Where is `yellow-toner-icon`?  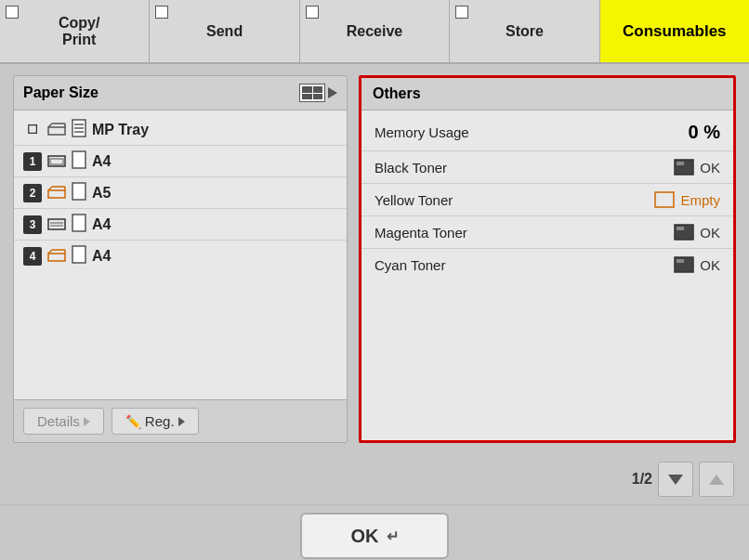
yellow-toner-icon is located at coordinates (664, 200).